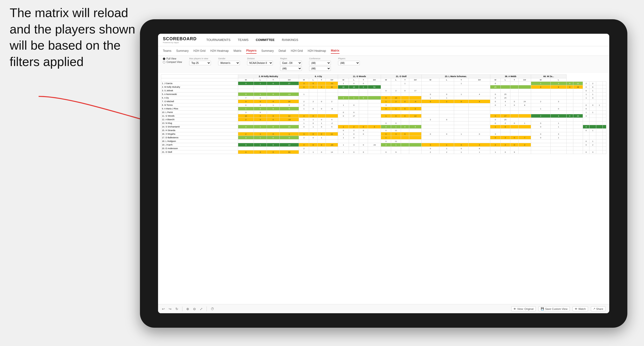 This screenshot has width=644, height=346. What do you see at coordinates (268, 51) in the screenshot?
I see `subnav-summary2: Summary` at bounding box center [268, 51].